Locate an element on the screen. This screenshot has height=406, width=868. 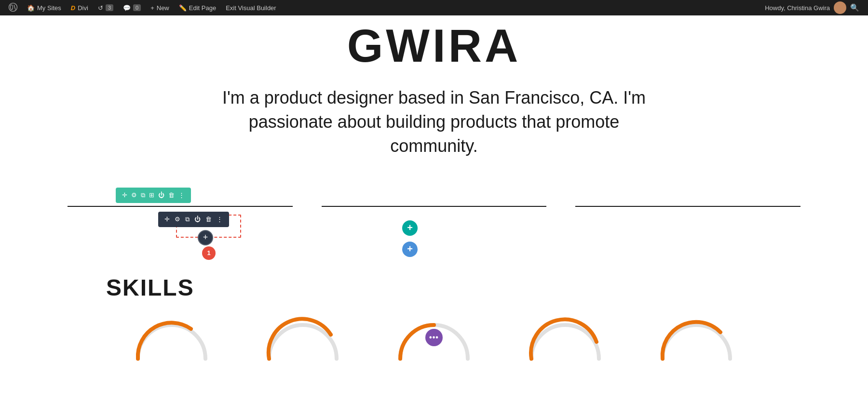
delete-icon-dark: 🗑 is located at coordinates (208, 219).